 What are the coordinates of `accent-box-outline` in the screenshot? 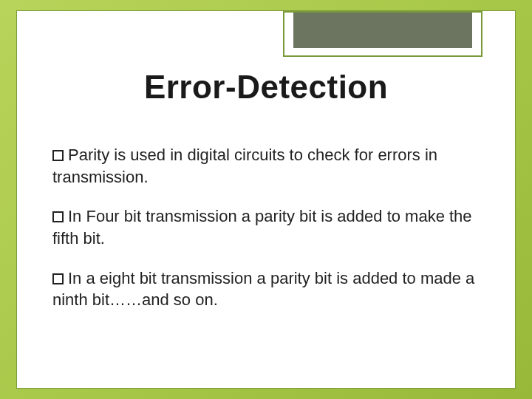 It's located at (383, 34).